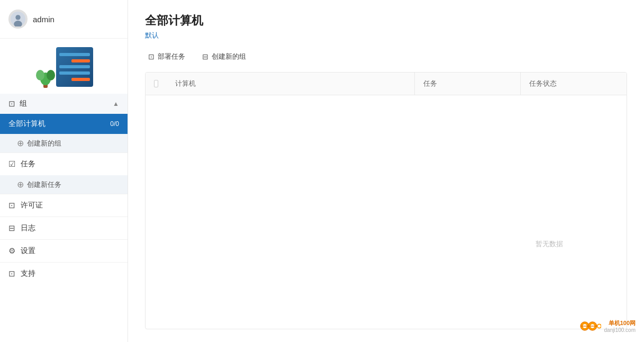 This screenshot has width=644, height=342. What do you see at coordinates (27, 124) in the screenshot?
I see `all-computers-label: 全部计算机` at bounding box center [27, 124].